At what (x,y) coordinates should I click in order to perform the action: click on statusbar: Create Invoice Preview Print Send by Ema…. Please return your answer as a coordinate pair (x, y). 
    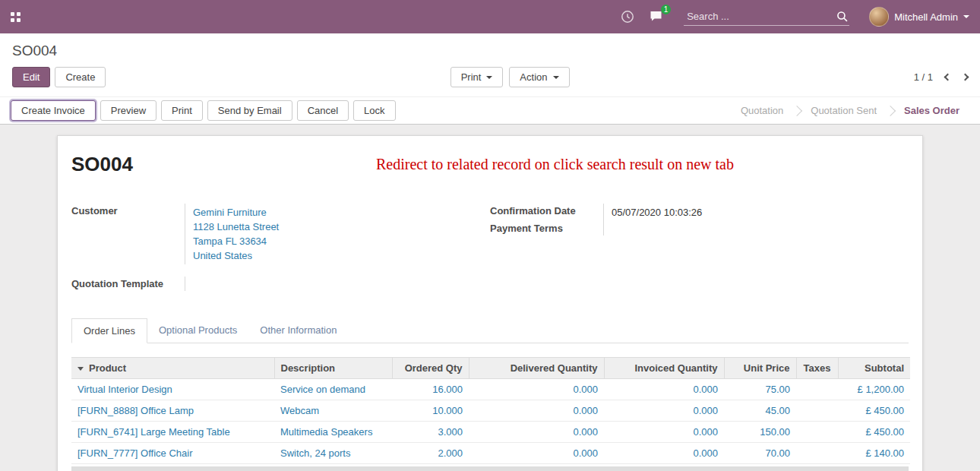
    Looking at the image, I should click on (490, 111).